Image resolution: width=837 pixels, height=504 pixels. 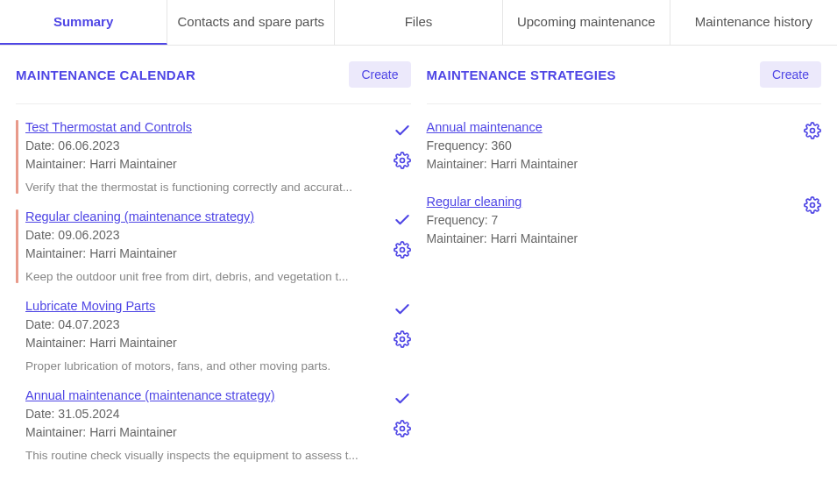 What do you see at coordinates (791, 75) in the screenshot?
I see `strategies-create-button: Create` at bounding box center [791, 75].